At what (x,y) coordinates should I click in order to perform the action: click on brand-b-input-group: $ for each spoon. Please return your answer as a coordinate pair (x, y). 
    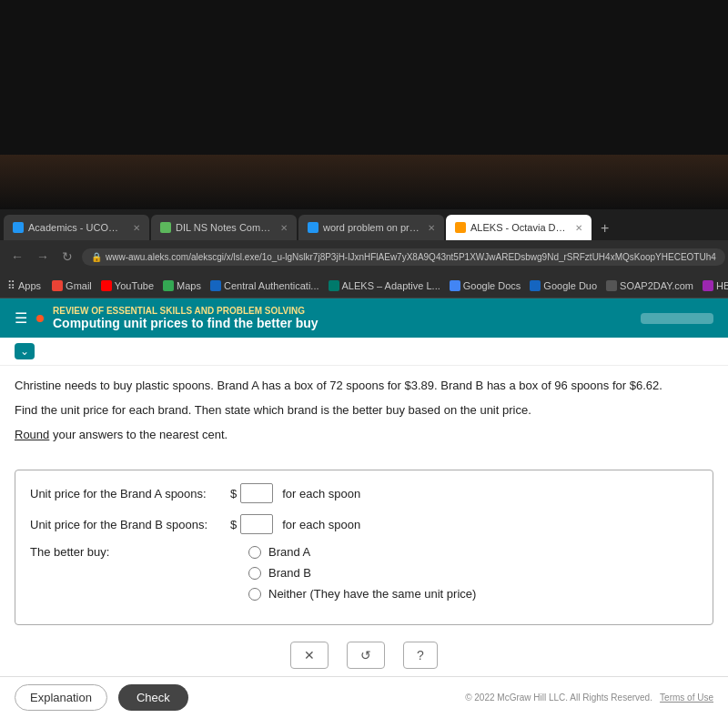
    Looking at the image, I should click on (295, 524).